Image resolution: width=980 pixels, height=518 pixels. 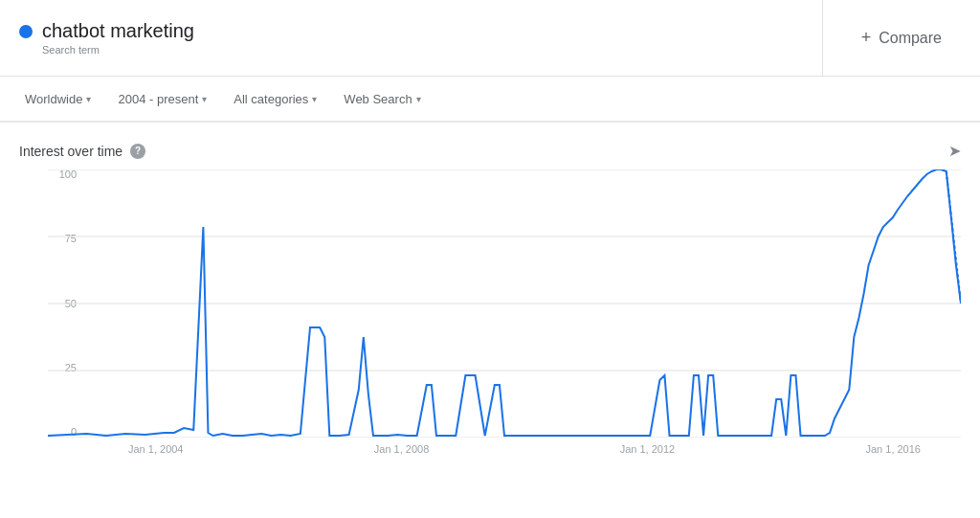 I want to click on search-term-title: chatbot marketing, so click(x=119, y=31).